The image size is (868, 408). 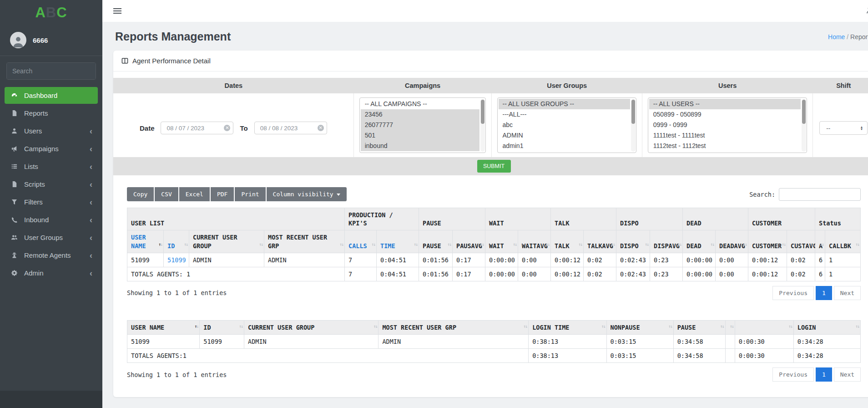 What do you see at coordinates (600, 241) in the screenshot?
I see `column-header-talkavg: TALKAVG↑↓` at bounding box center [600, 241].